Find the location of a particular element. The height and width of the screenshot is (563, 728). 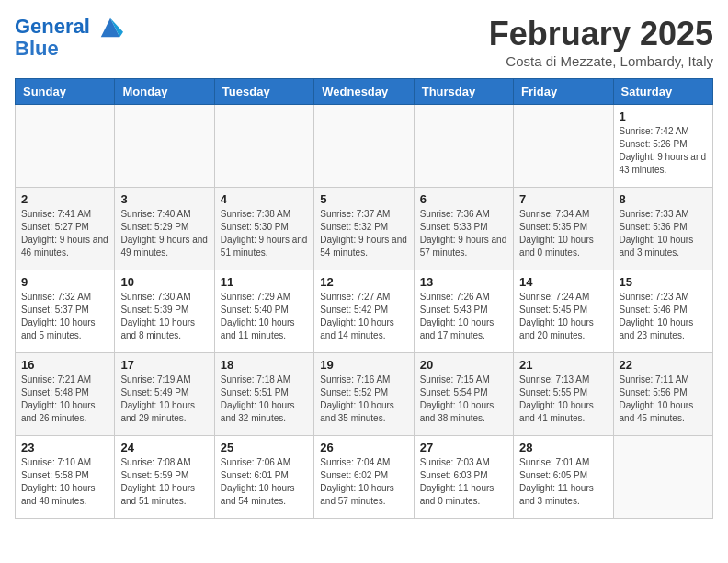

calendar-cell: 12Sunrise: 7:27 AM Sunset: 5:42 PM Dayli… is located at coordinates (364, 312).